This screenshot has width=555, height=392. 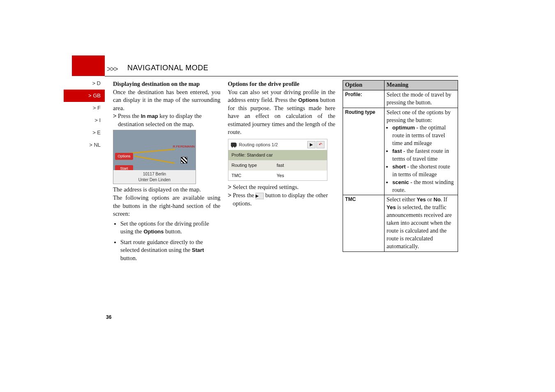 I want to click on cell-profile-key: Profile:, so click(x=364, y=99).